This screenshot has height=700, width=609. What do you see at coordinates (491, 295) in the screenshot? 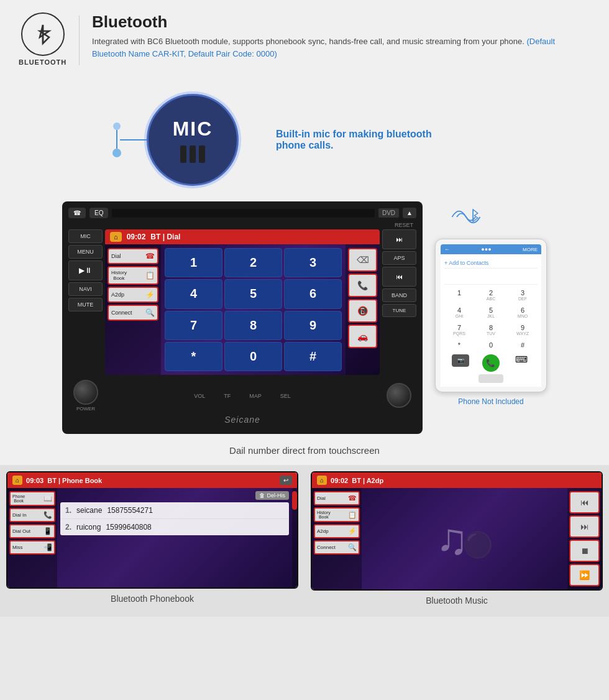
I see `phone-key-2: 2ABC` at bounding box center [491, 295].